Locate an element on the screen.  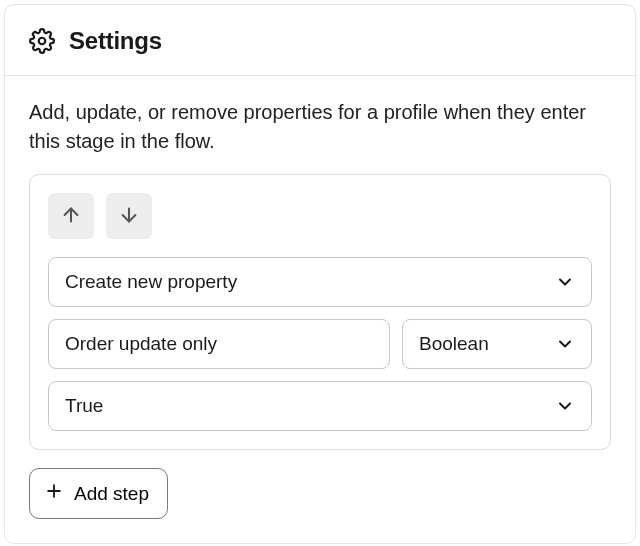
action-select-value: Create new property is located at coordinates (151, 282).